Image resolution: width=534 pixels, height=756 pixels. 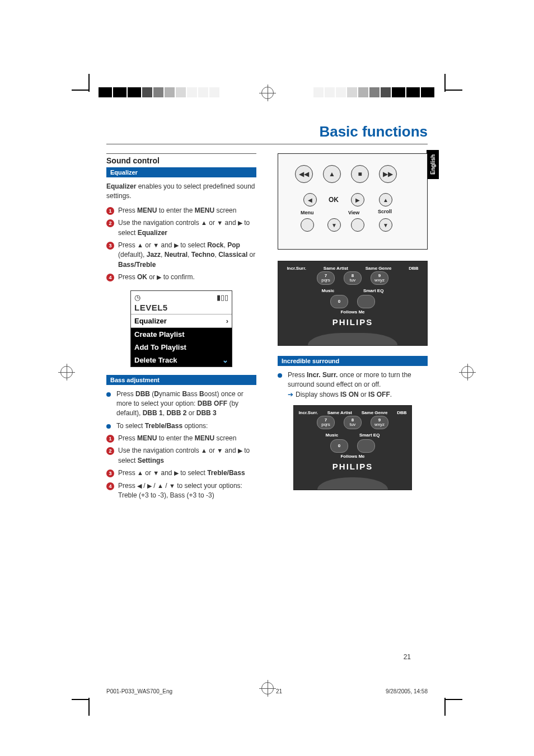 What do you see at coordinates (353, 385) in the screenshot?
I see `bullet-item: Press Incr. Surr. once or more to turn t…` at bounding box center [353, 385].